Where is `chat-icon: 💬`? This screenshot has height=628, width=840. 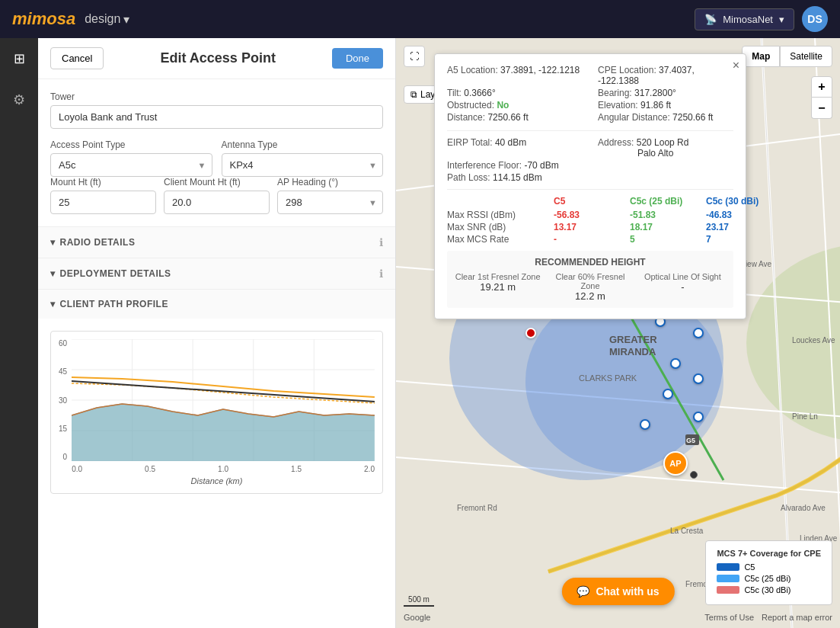 chat-icon: 💬 is located at coordinates (583, 591).